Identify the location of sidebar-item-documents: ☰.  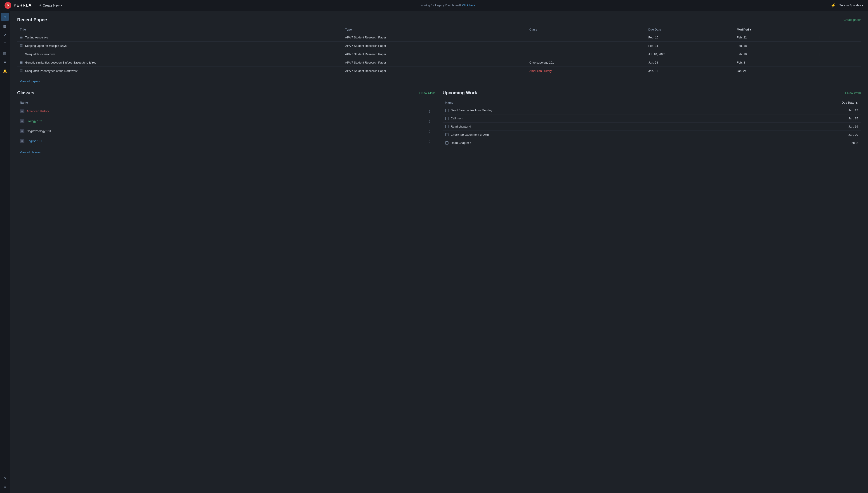
(5, 44).